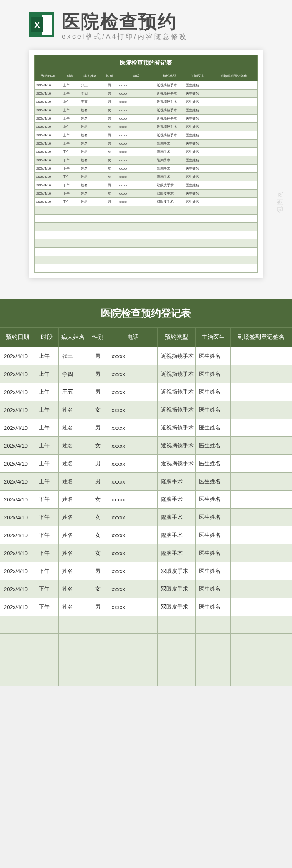 Image resolution: width=292 pixels, height=868 pixels. Describe the element at coordinates (98, 337) in the screenshot. I see `th-gender: 性别` at that location.